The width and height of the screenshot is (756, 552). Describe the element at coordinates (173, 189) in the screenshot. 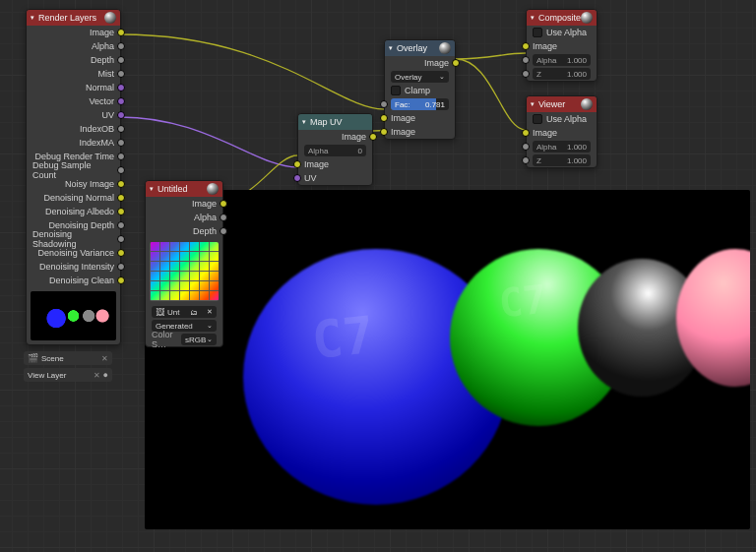

I see `node-title: Untitled` at that location.